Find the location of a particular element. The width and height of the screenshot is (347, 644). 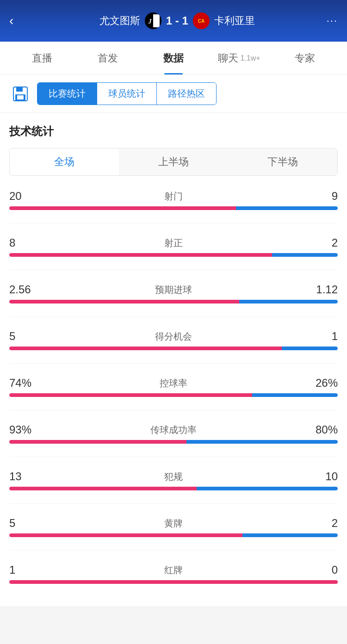

stat-label: 黄牌 is located at coordinates (174, 524).